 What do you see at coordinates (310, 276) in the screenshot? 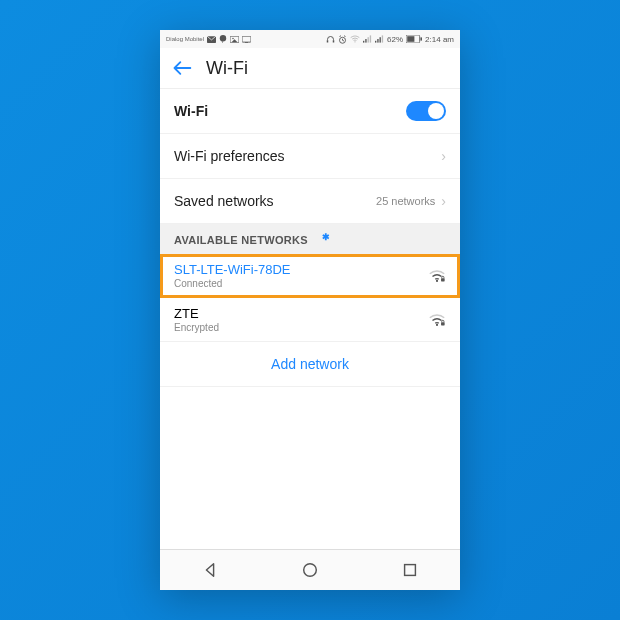
I see `network-item-connected: SLT-LTE-WiFi-78DE Connected` at bounding box center [310, 276].